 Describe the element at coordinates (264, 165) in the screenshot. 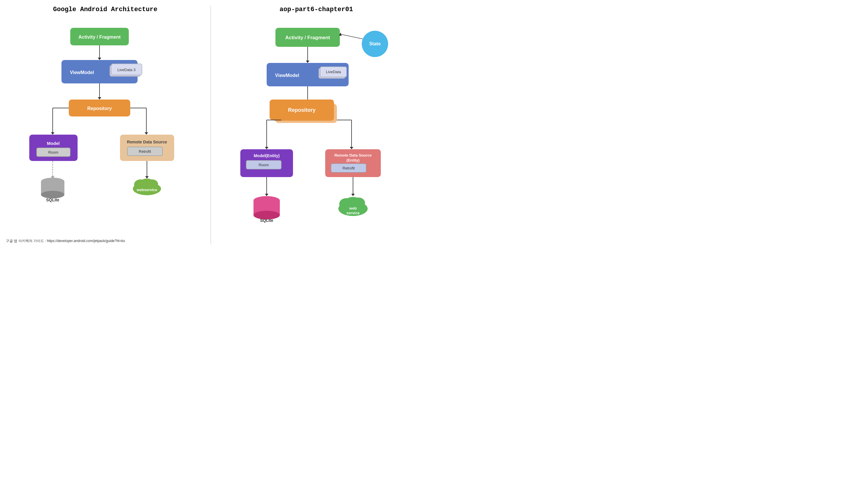

I see `right-room-label: Room` at that location.